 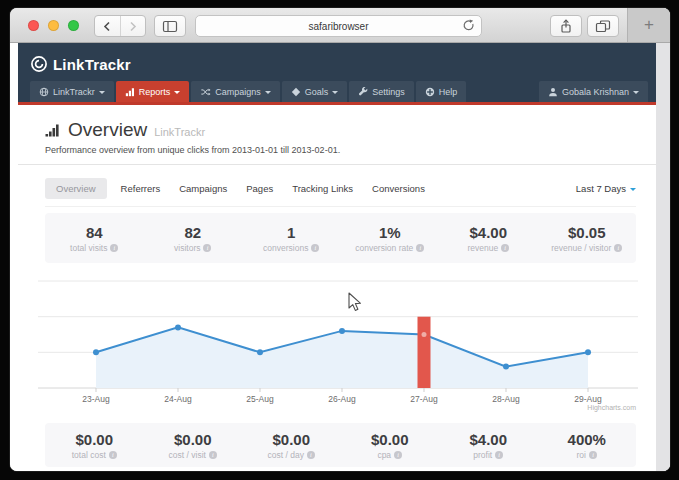 What do you see at coordinates (612, 408) in the screenshot?
I see `svg-text: Highcharts.com` at bounding box center [612, 408].